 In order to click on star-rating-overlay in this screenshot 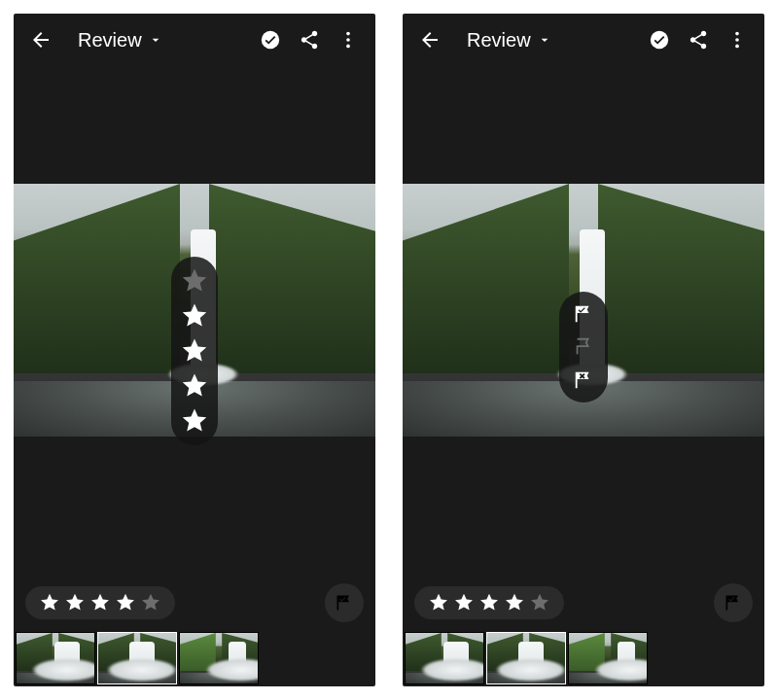, I will do `click(194, 351)`.